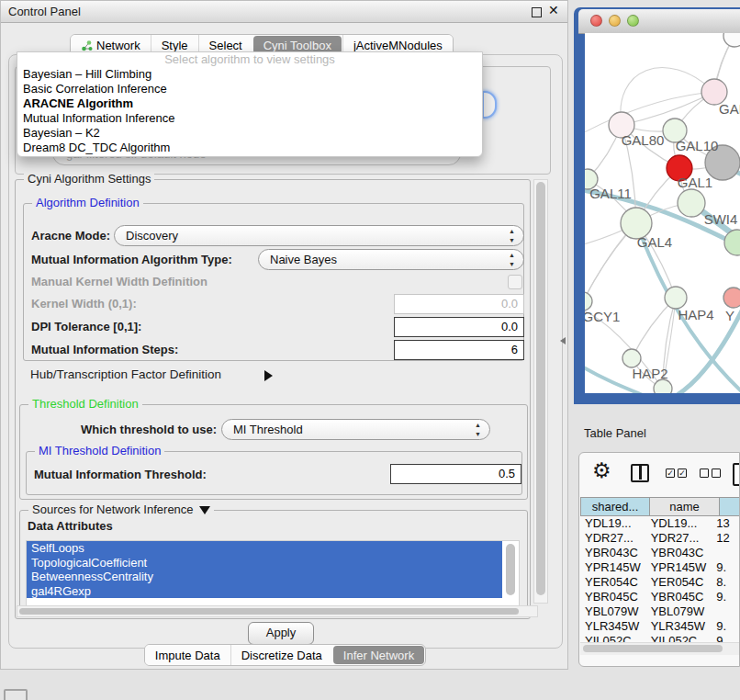 This screenshot has height=700, width=740. I want to click on mi-type-row: Mutual Information Algorithm Type: Naive…, so click(274, 259).